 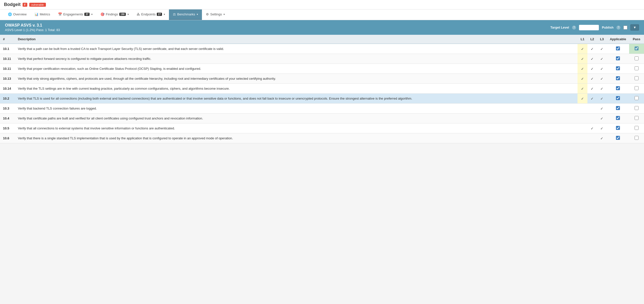 What do you see at coordinates (32, 25) in the screenshot?
I see `benchmark-title: OWASP ASVS v. 3.1` at bounding box center [32, 25].